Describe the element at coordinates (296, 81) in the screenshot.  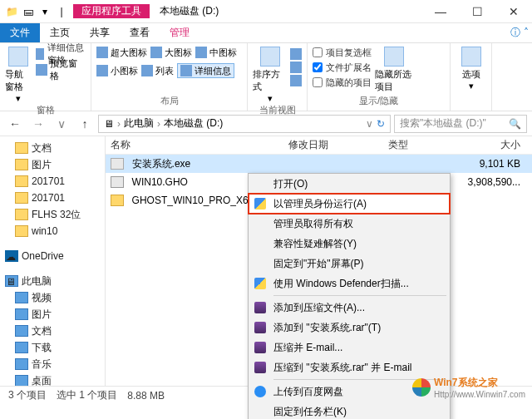
I see `size-col-icon` at that location.